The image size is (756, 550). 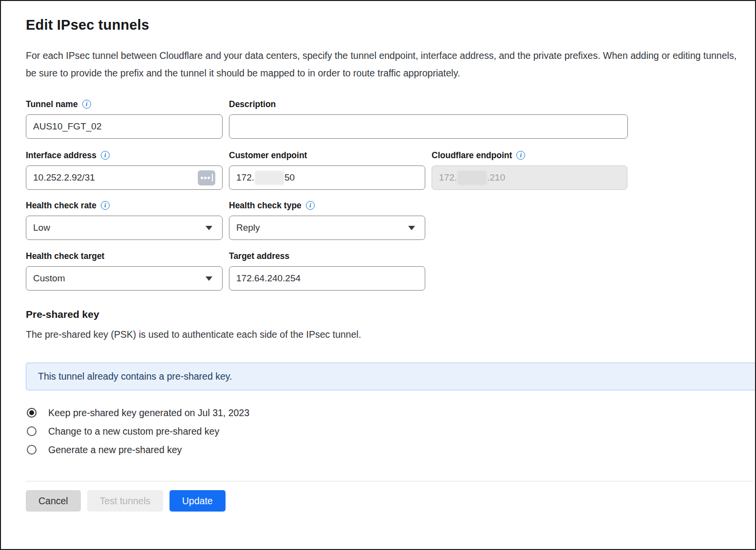 I want to click on radio-keep-psk: Keep pre-shared key generated on Jul 31,…, so click(x=391, y=413).